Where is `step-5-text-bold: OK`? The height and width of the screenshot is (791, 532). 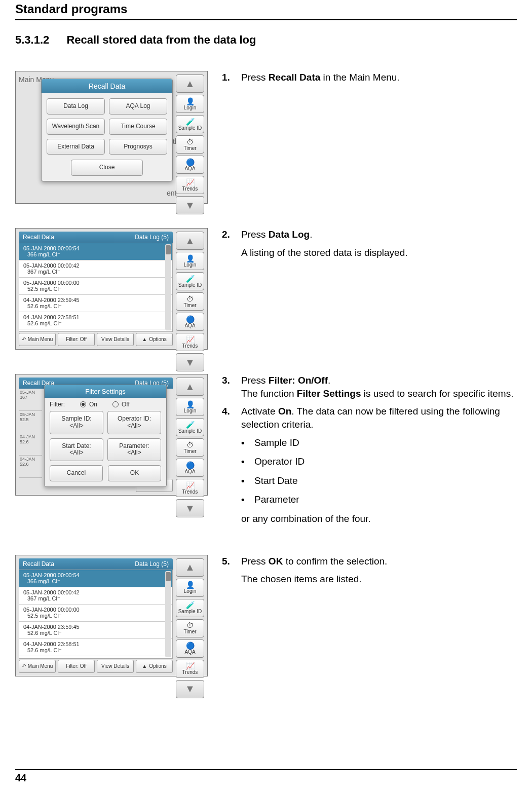 step-5-text-bold: OK is located at coordinates (276, 561).